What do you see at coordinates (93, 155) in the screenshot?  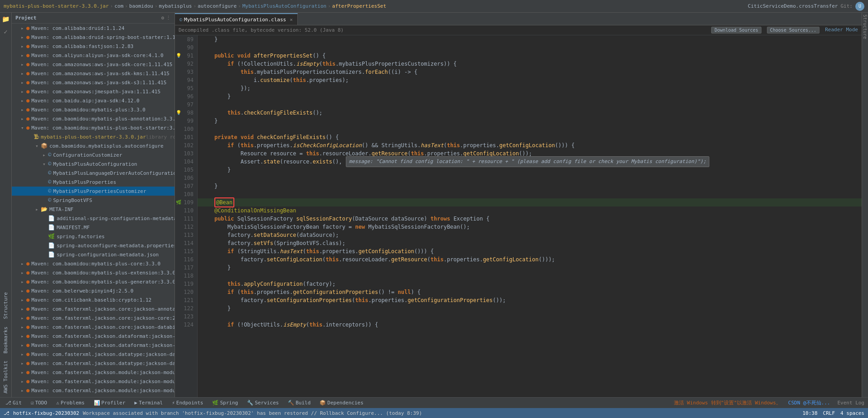 I see `tree-item-config-customizer: ▸ © ConfigurationCustomizer` at bounding box center [93, 155].